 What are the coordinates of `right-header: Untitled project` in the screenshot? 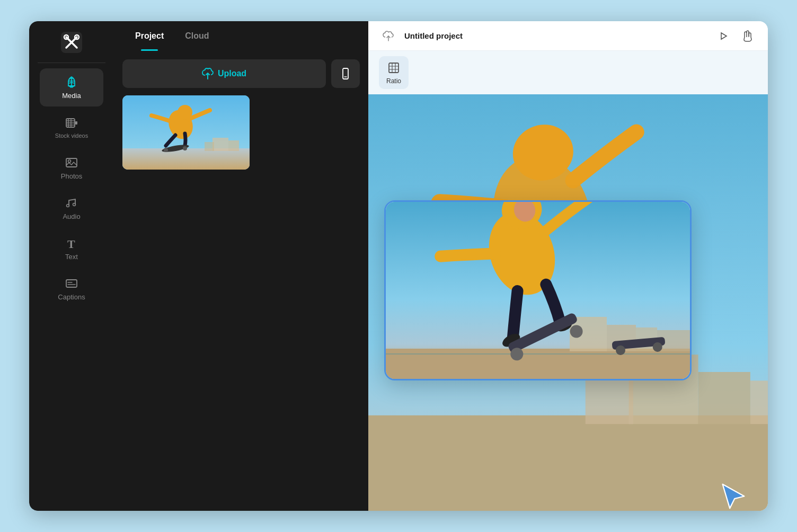 It's located at (568, 36).